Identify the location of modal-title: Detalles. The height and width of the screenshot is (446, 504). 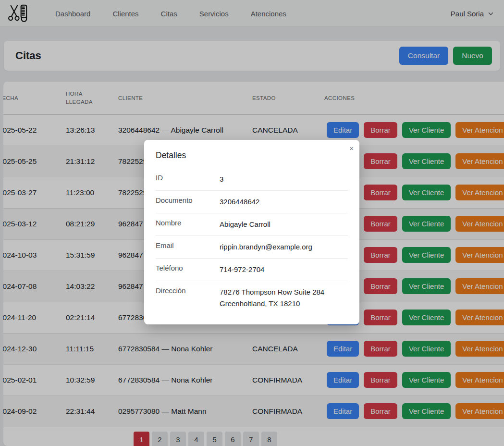
(252, 156).